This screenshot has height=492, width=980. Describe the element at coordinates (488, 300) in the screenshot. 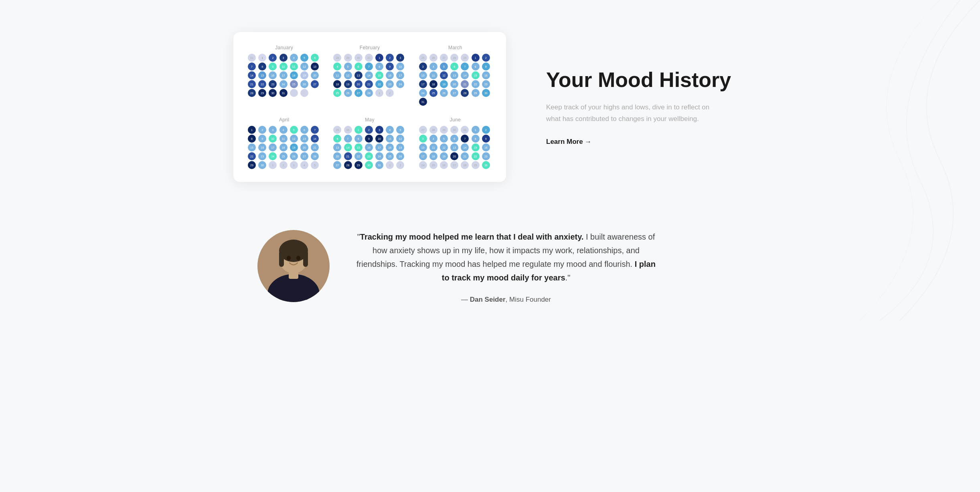

I see `author-name: Dan Seider` at that location.